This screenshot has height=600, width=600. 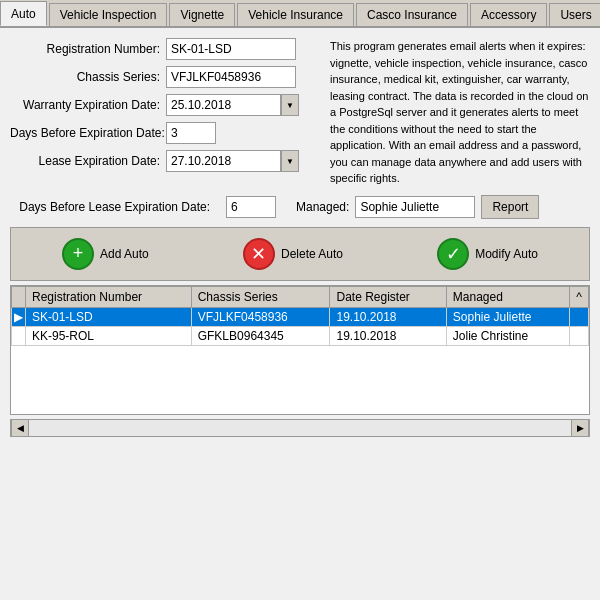 What do you see at coordinates (106, 254) in the screenshot?
I see `add-auto-button: + Add Auto` at bounding box center [106, 254].